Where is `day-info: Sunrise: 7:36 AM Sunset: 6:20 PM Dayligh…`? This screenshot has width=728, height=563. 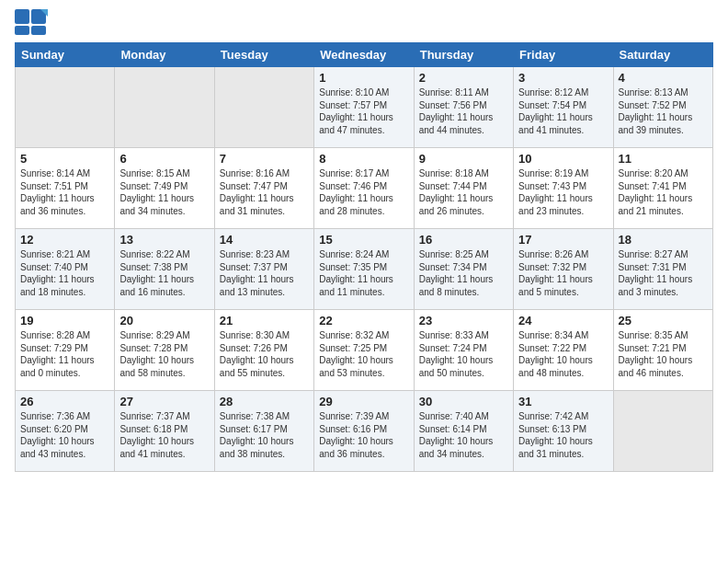 day-info: Sunrise: 7:36 AM Sunset: 6:20 PM Dayligh… is located at coordinates (64, 435).